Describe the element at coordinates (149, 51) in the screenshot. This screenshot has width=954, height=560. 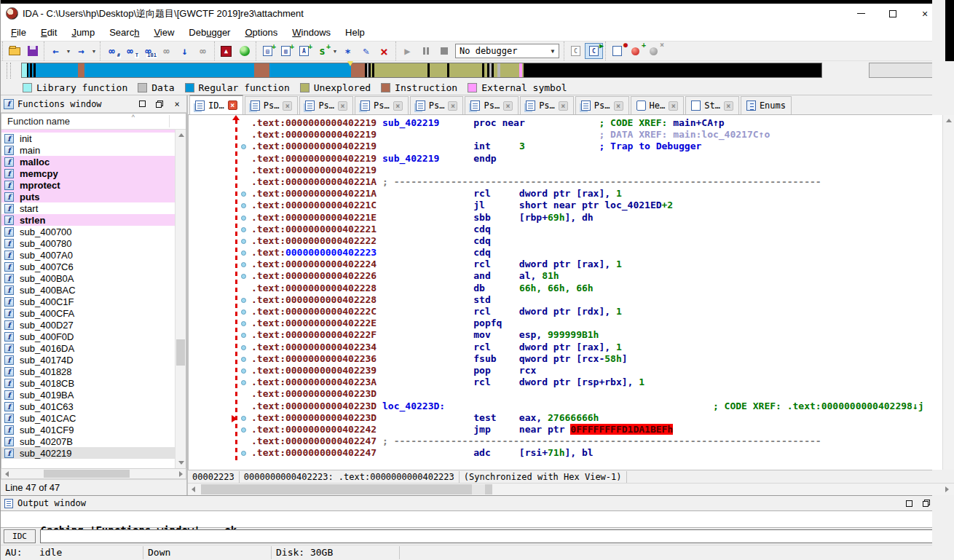
I see `search-binary-icon: ∞101` at that location.